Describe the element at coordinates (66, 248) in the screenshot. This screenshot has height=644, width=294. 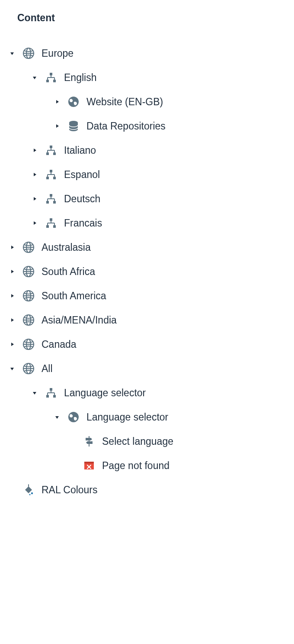
I see `tree-node-label: Australasia` at that location.